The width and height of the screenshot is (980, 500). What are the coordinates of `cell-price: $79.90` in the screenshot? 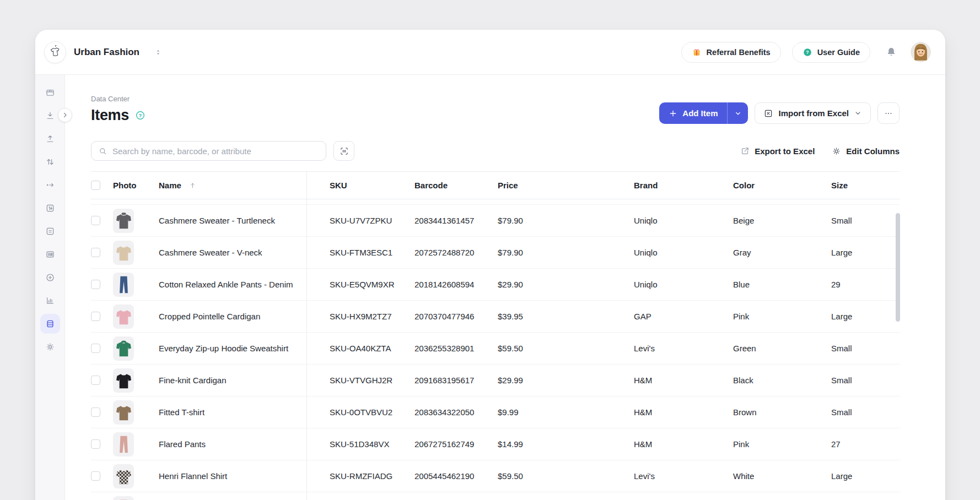 It's located at (566, 252).